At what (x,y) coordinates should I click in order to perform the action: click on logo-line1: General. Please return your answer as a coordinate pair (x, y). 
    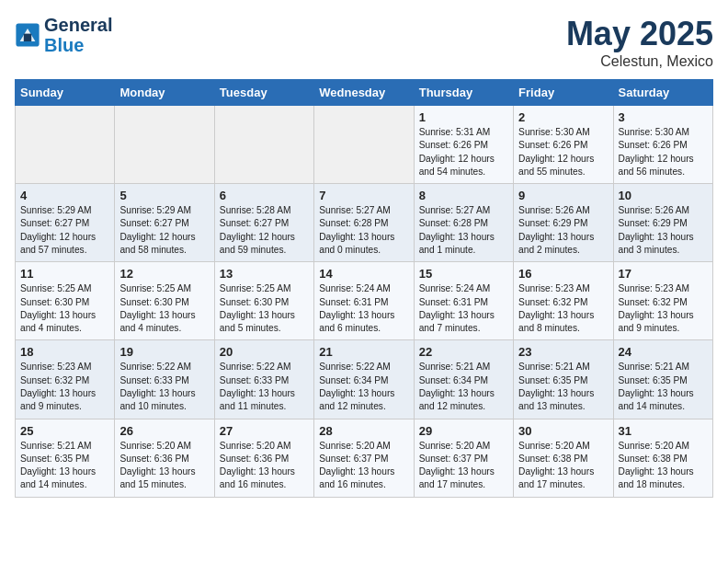
    Looking at the image, I should click on (78, 25).